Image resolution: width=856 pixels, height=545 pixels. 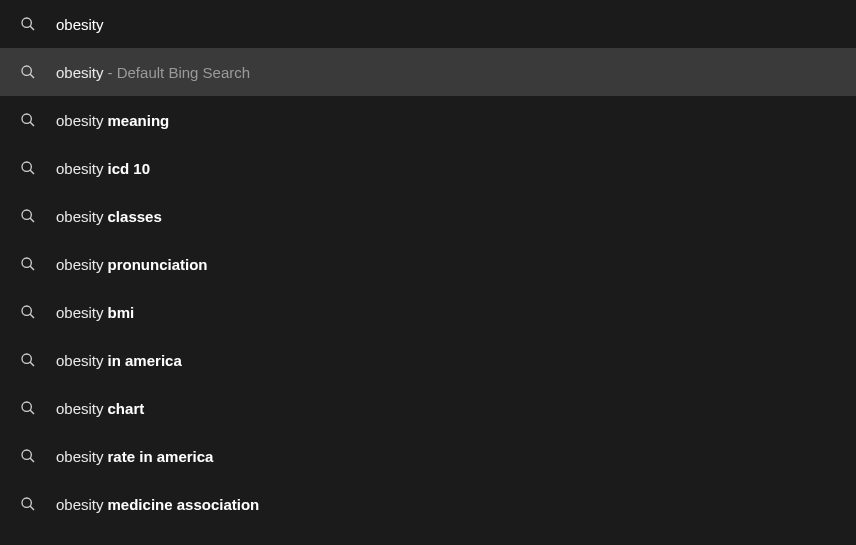 What do you see at coordinates (139, 120) in the screenshot?
I see `suggestion-completion: meaning` at bounding box center [139, 120].